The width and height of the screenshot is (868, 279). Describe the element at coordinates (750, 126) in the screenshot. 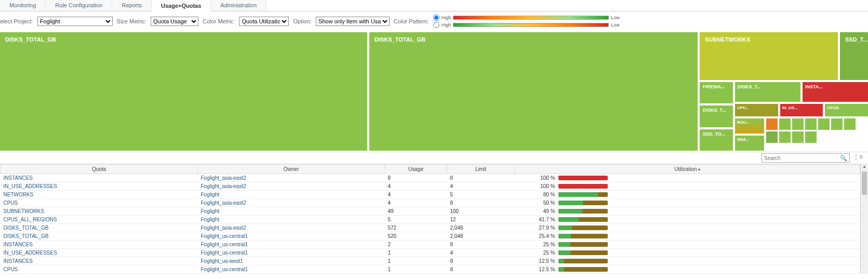

I see `treemap-tile-rou: ROU...` at that location.